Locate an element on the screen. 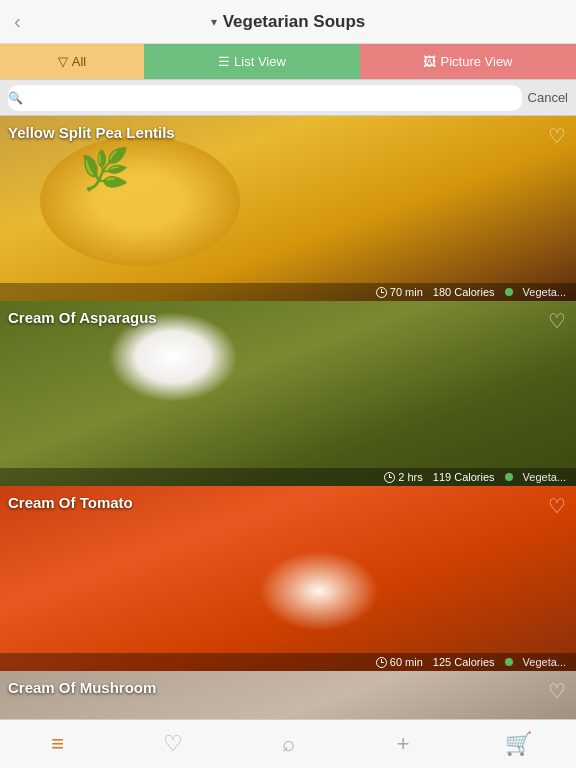  tab-cart: 🛒 is located at coordinates (518, 744).